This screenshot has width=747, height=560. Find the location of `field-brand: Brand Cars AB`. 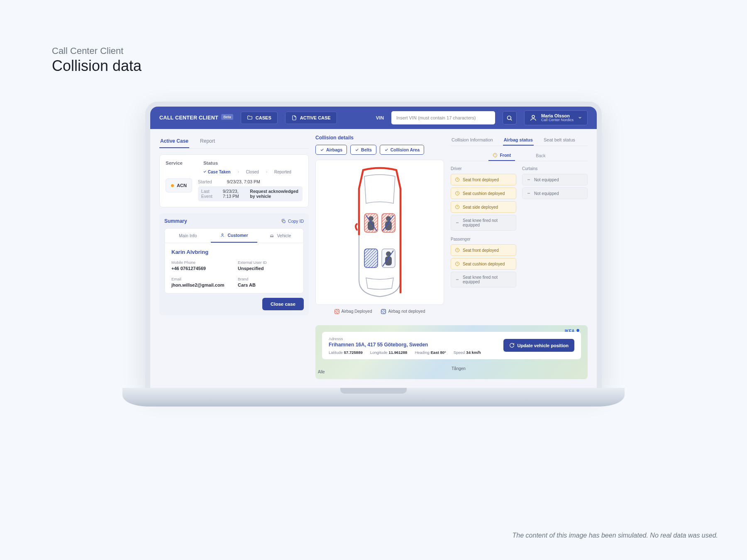

field-brand: Brand Cars AB is located at coordinates (267, 282).